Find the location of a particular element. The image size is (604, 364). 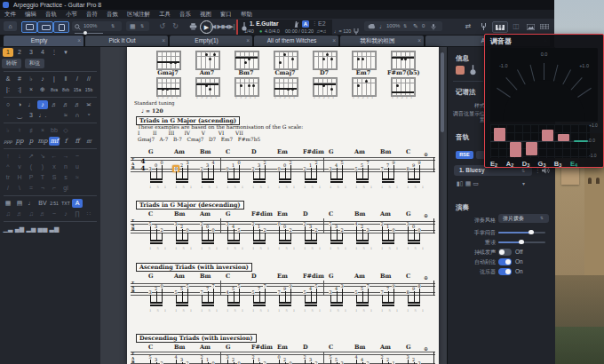

palette-icon: ~ is located at coordinates (54, 214).